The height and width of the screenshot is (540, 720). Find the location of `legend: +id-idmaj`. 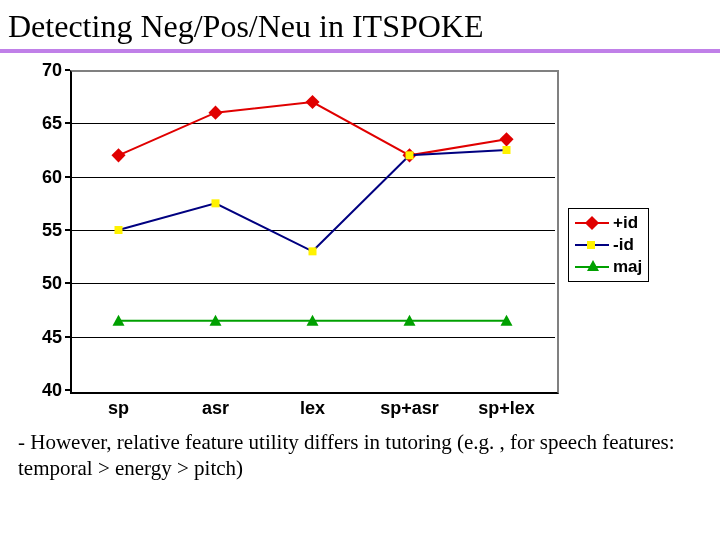

legend: +id-idmaj is located at coordinates (608, 245).